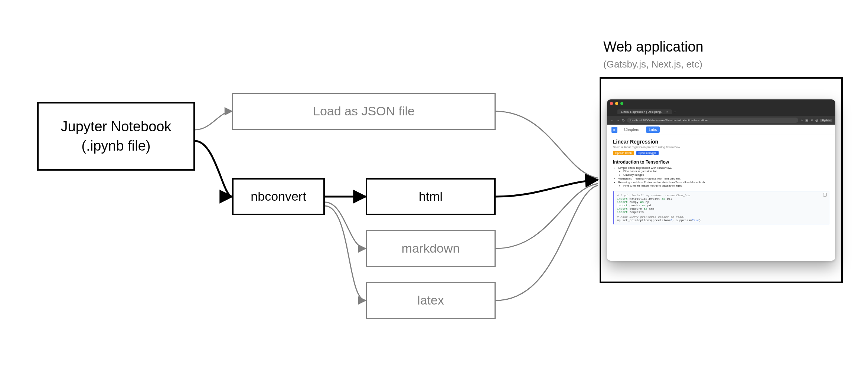 Image resolution: width=868 pixels, height=365 pixels. Describe the element at coordinates (653, 65) in the screenshot. I see `webapp-subtitle: (Gatsby.js, Next.js, etc)` at that location.